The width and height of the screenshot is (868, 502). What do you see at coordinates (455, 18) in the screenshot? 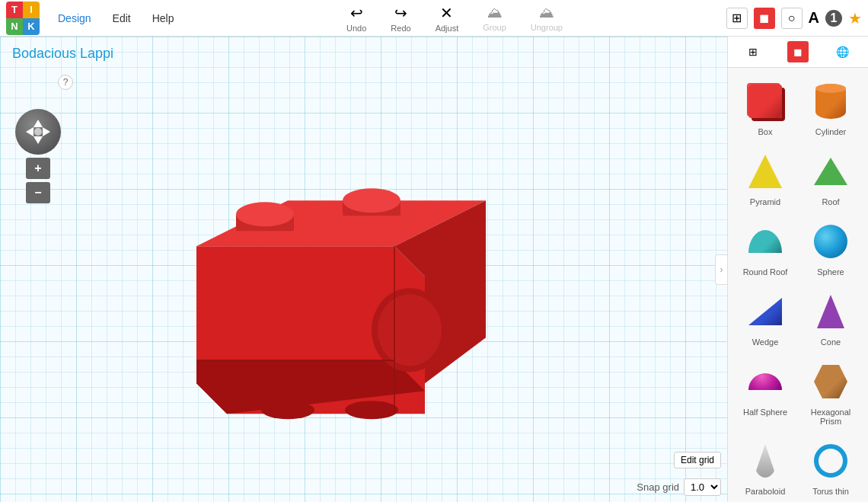
I see `toolbar-center: ↩ Undo ↪ Redo ✕ Adjust ⛰ Group ⛰ Ungroup` at bounding box center [455, 18].